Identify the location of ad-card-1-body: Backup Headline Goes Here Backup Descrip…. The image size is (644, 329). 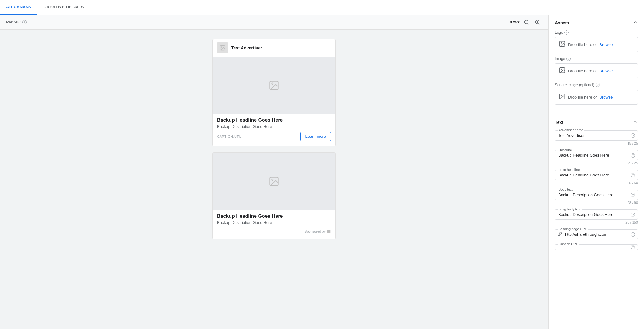
(274, 130).